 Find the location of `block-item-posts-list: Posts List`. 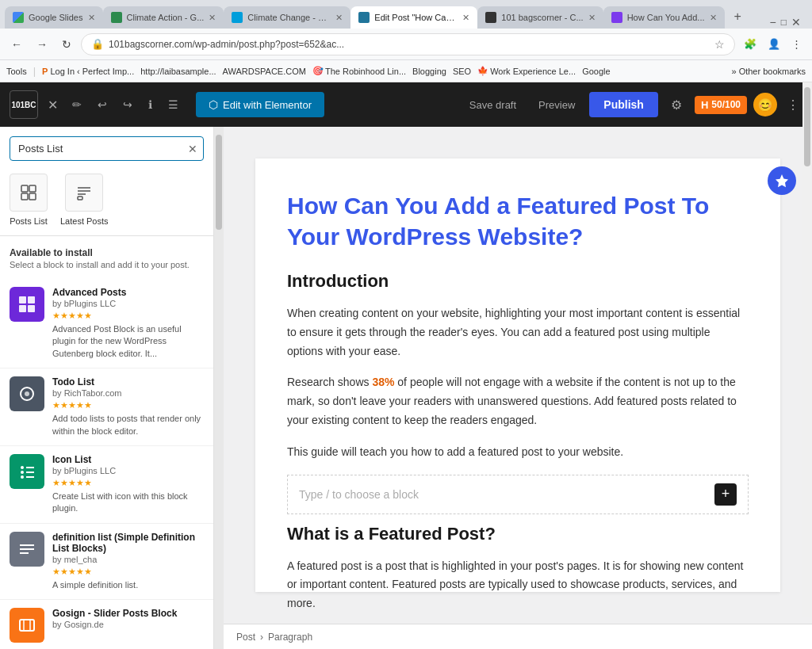

block-item-posts-list: Posts List is located at coordinates (29, 200).